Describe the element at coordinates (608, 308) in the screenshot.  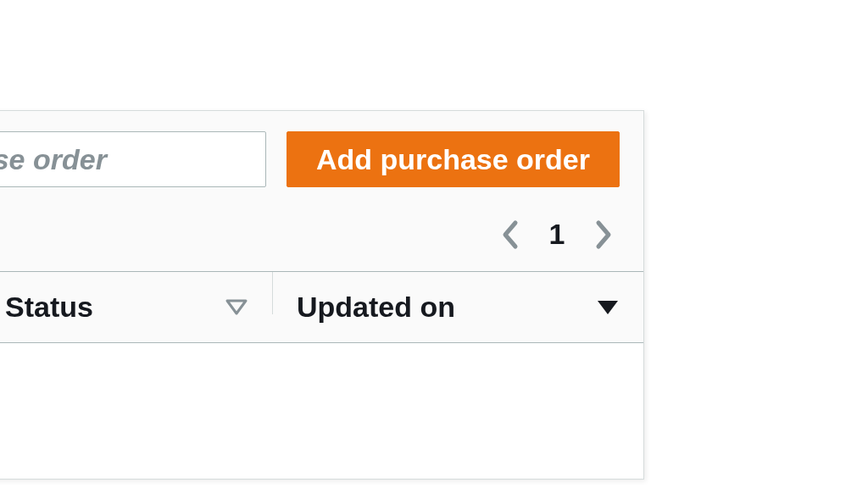
I see `sort-updated-on-button` at that location.